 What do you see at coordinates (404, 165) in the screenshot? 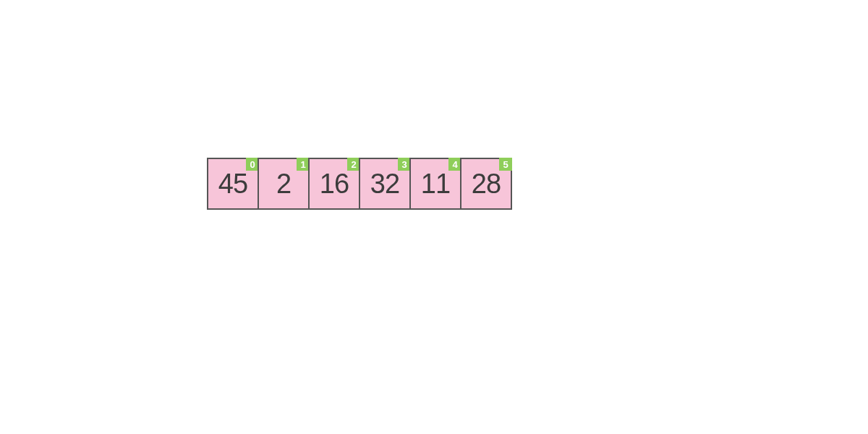
I see `index-label: 3` at bounding box center [404, 165].